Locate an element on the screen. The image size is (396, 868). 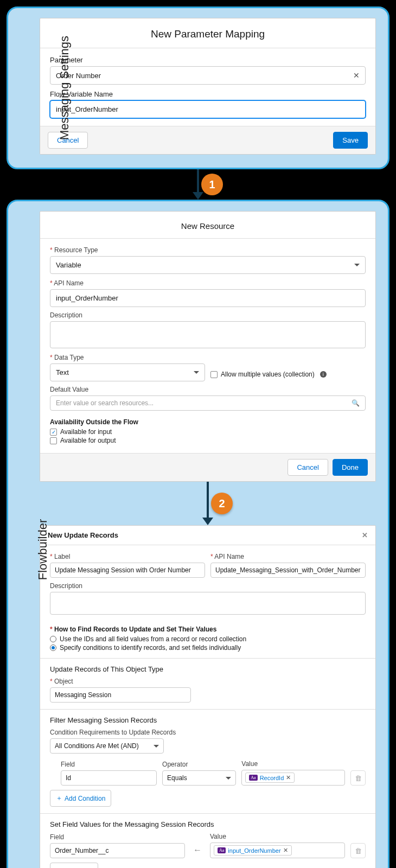
set-values-heading: Set Field Values for the Messaging Sessi… is located at coordinates (208, 825).